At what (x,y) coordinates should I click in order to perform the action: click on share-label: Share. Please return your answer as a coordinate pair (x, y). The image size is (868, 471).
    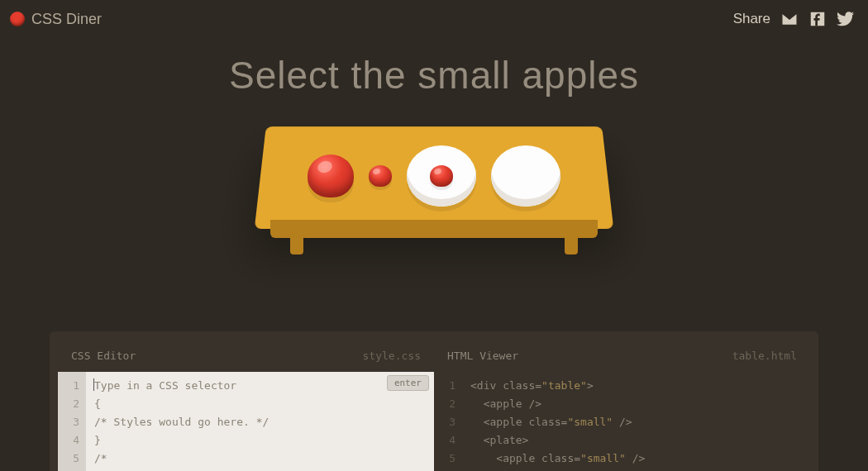
    Looking at the image, I should click on (752, 19).